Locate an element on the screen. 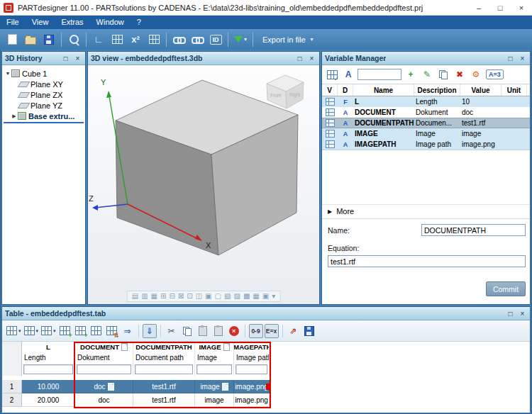 The image size is (532, 414). viewport-tool-icon: ▤ is located at coordinates (135, 296).